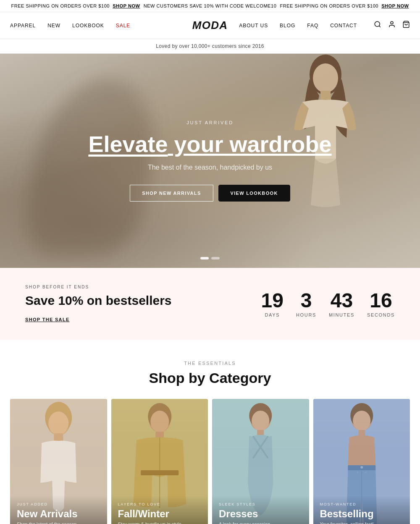 This screenshot has width=420, height=524. Describe the element at coordinates (23, 26) in the screenshot. I see `nav-apparel: APPAREL` at that location.